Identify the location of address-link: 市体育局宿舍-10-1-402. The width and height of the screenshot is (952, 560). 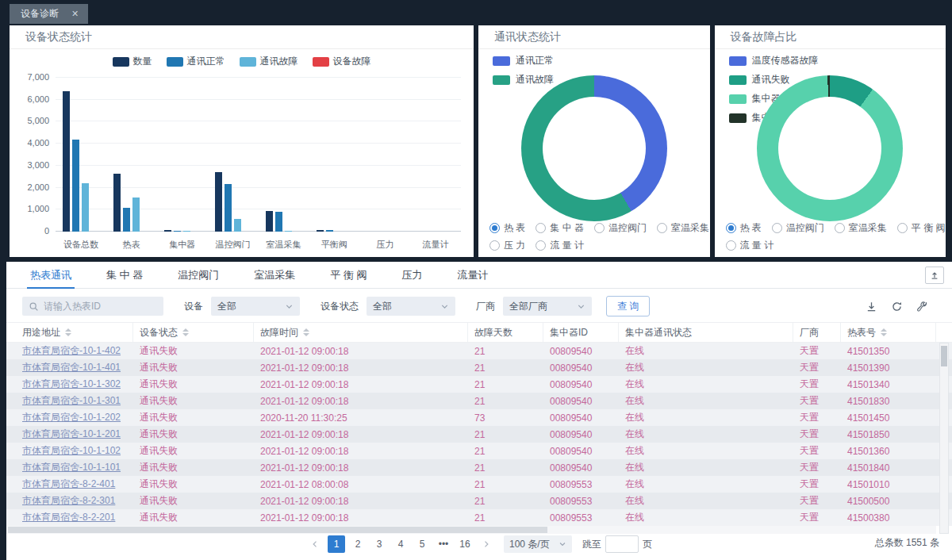
(71, 351).